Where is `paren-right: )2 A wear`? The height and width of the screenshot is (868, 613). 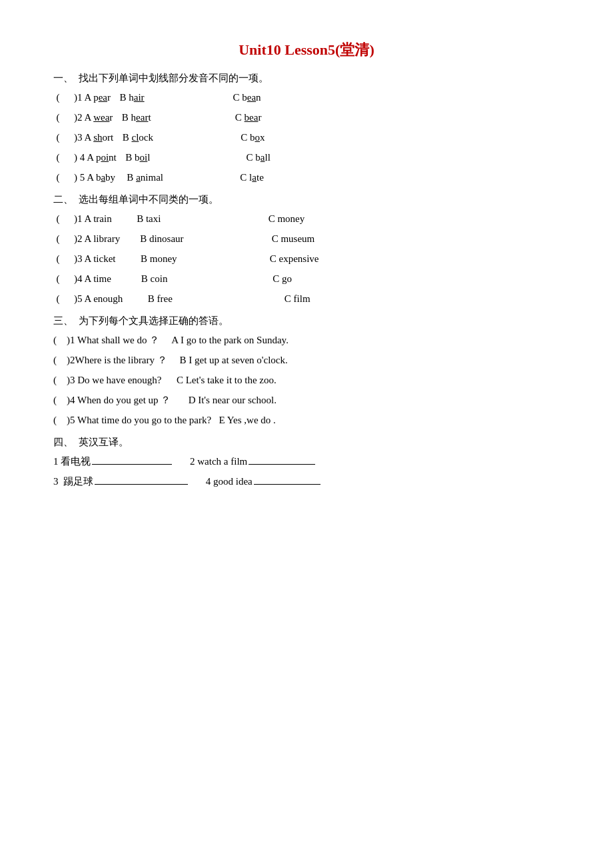
paren-right: )2 A wear is located at coordinates (88, 117).